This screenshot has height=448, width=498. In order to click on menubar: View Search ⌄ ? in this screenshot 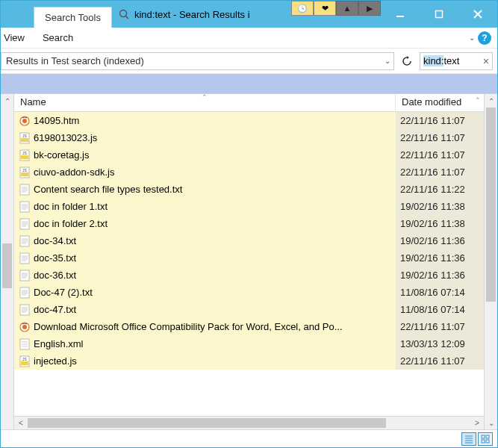, I will do `click(249, 38)`.